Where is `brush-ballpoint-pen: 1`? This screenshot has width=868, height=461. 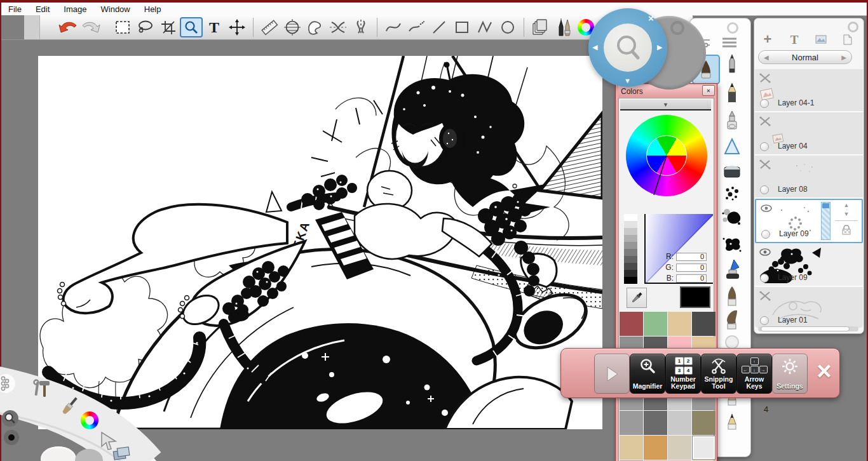 brush-ballpoint-pen: 1 is located at coordinates (732, 64).